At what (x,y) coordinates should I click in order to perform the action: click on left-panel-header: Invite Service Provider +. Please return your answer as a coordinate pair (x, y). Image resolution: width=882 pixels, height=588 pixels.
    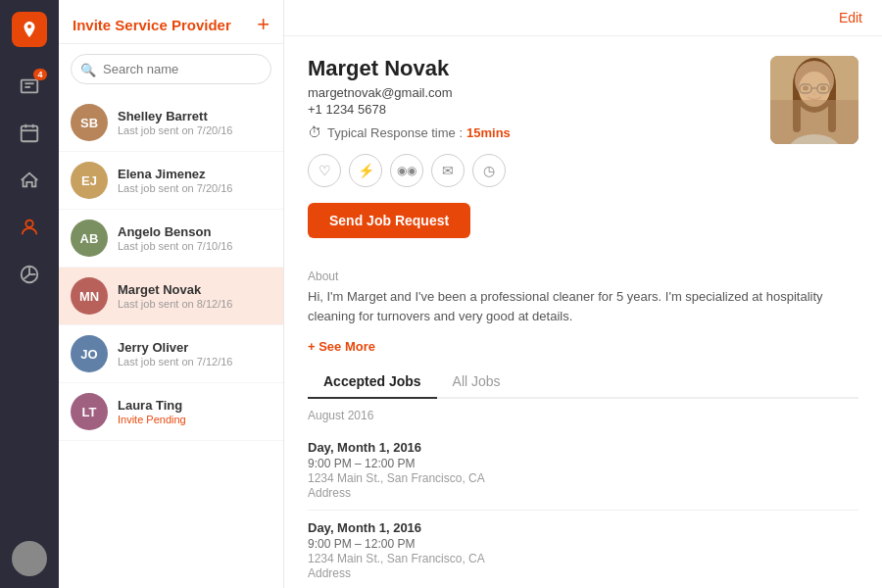
    Looking at the image, I should click on (171, 22).